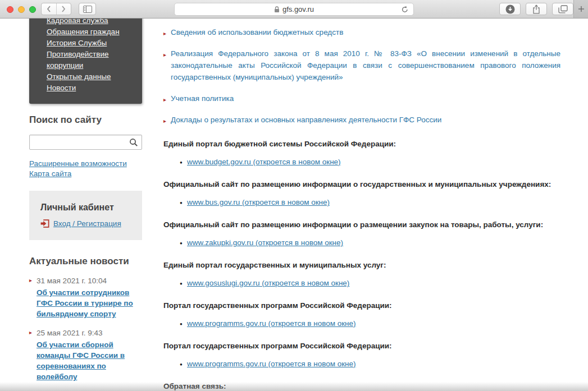  I want to click on reload-icon, so click(405, 10).